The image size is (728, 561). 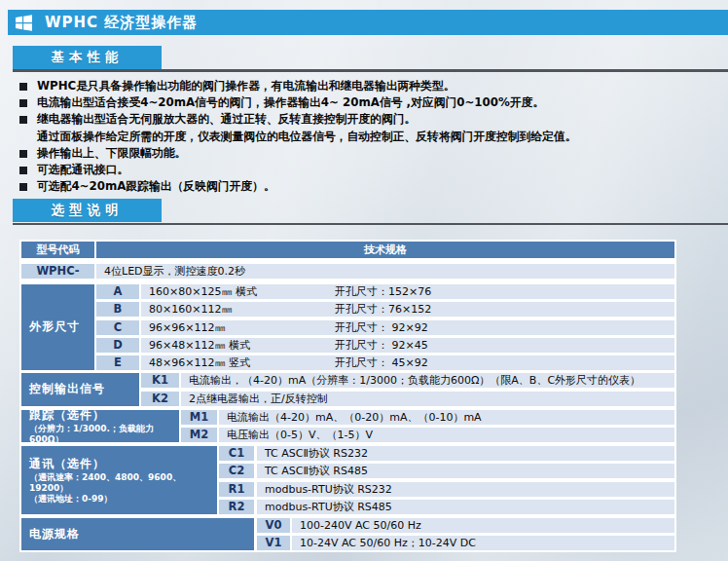 What do you see at coordinates (465, 471) in the screenshot?
I see `table-content-cell: TC ASCⅡ协议 RS485` at bounding box center [465, 471].